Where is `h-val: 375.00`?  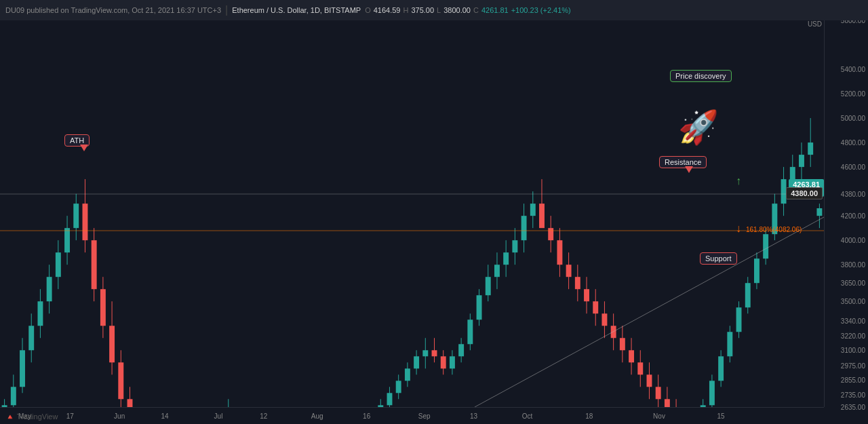
h-val: 375.00 is located at coordinates (422, 10).